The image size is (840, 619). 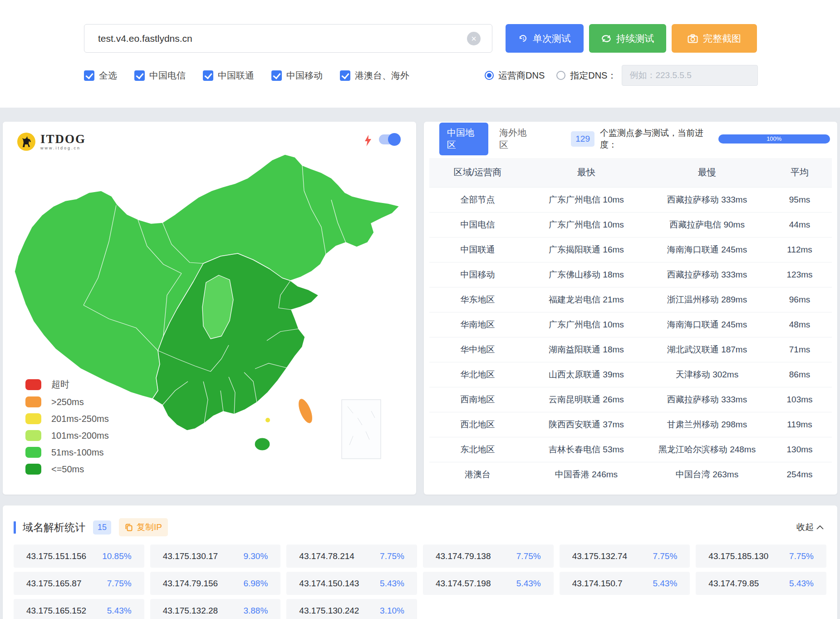 I want to click on ip-percentage: 9.30%, so click(x=255, y=556).